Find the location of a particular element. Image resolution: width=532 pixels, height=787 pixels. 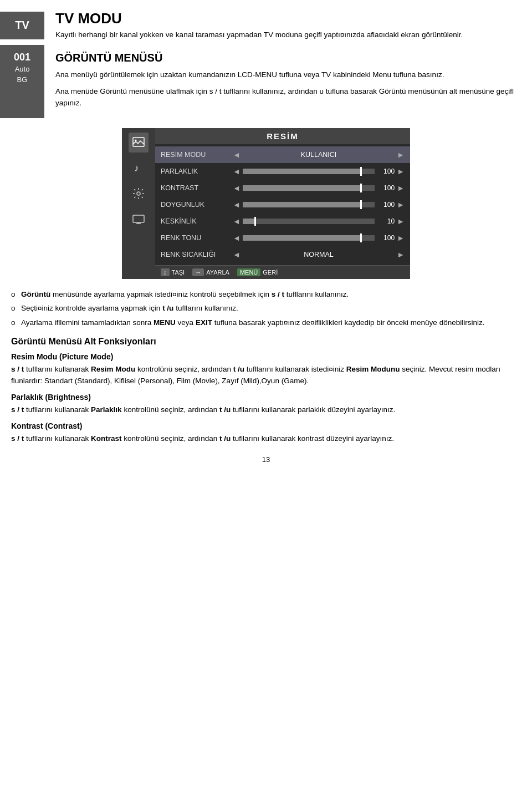

osd-value-keskinlik: 10 is located at coordinates (386, 221).